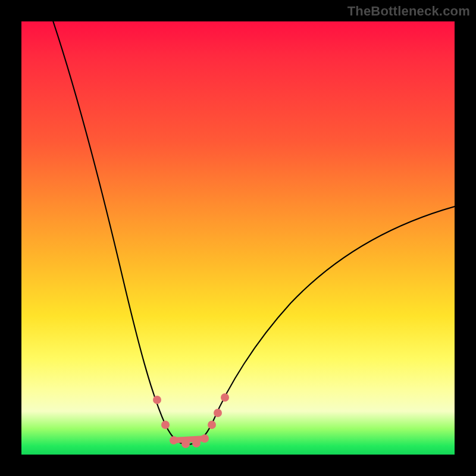  Describe the element at coordinates (189, 439) in the screenshot. I see `marker-connector` at that location.